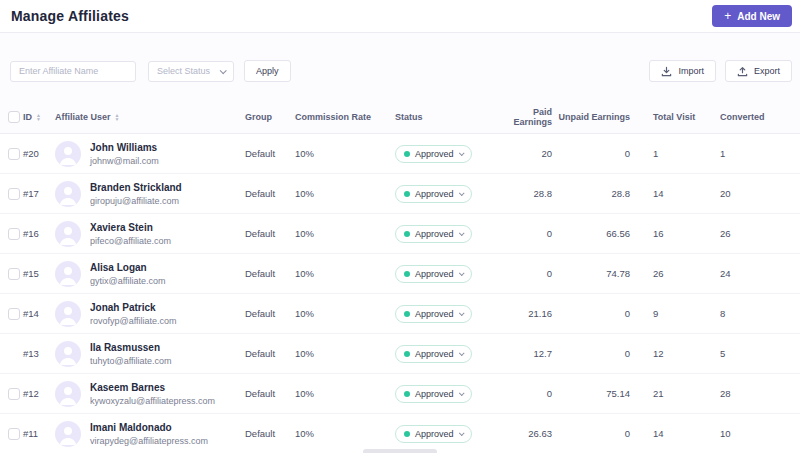  Describe the element at coordinates (14, 117) in the screenshot. I see `select-all-checkbox` at that location.